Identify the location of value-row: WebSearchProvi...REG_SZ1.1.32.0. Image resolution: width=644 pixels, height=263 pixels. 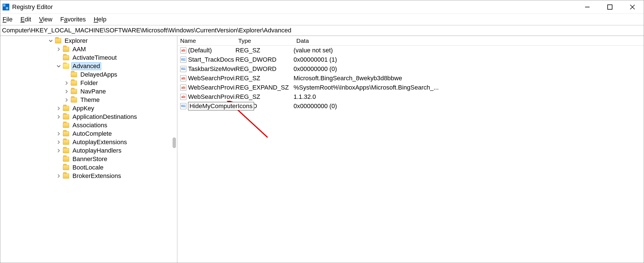
(411, 97).